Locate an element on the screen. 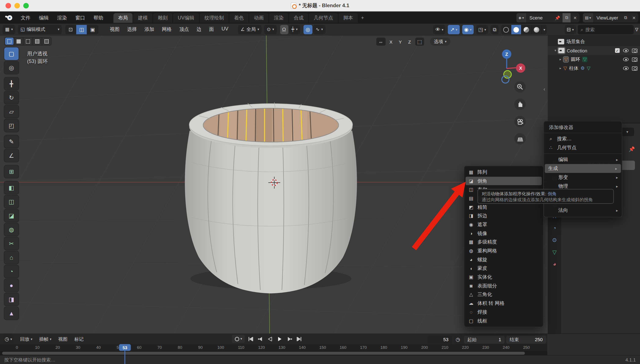 This screenshot has height=364, width=640. scene-icon: ◈▾ is located at coordinates (521, 18).